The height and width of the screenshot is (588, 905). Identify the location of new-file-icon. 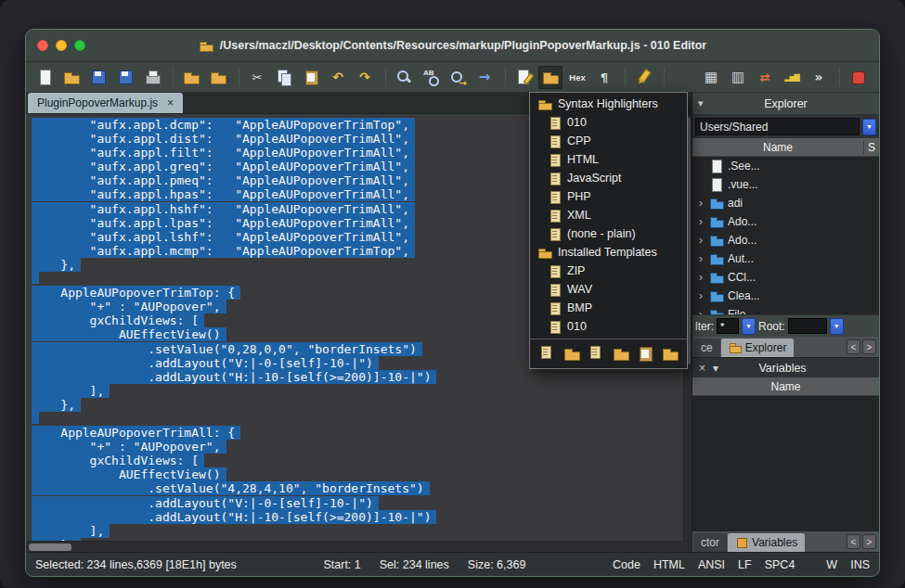
(45, 78).